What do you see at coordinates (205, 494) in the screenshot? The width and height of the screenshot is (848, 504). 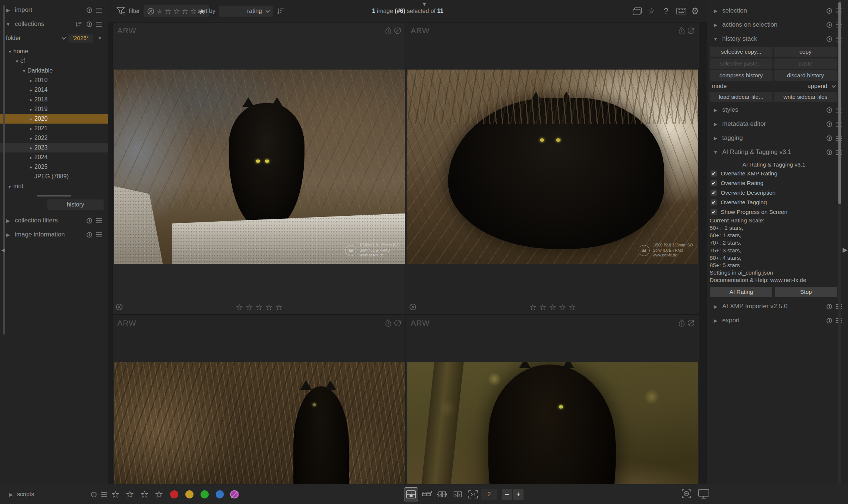 I see `color-label-green` at bounding box center [205, 494].